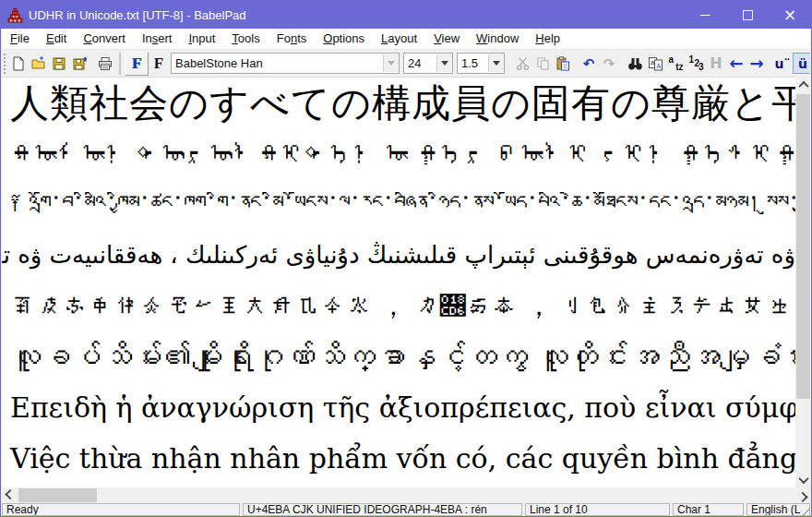  What do you see at coordinates (399, 153) in the screenshot?
I see `text-line-mongolian: ᠬᠦᠮᠦᠨ ᠲᠥᠷᠥᠯᠬᠢᠲᠡᠨ ᠦ ᠭᠡᠷ ᠪᠦᠯᠢ ᠶᠢᠨ ᠭᠡᠰᠢᠭᠦᠨ …` at bounding box center [399, 153].